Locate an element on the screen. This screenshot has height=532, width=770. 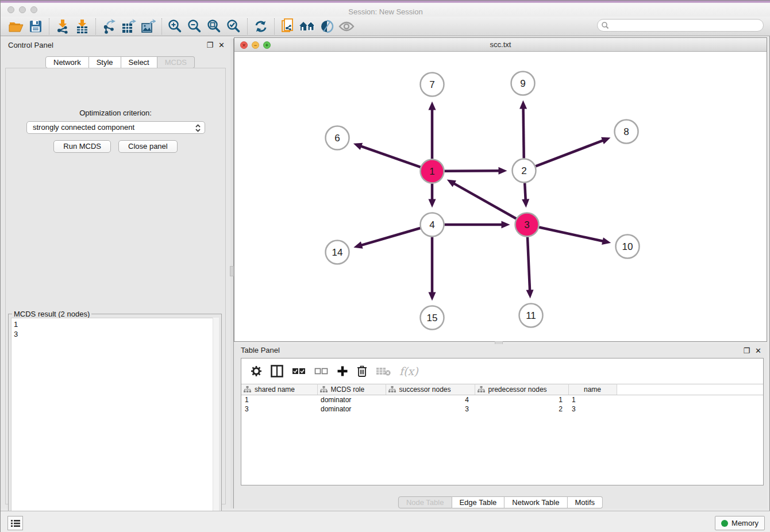
column-header-mcds-role: MCDS role is located at coordinates (352, 390).